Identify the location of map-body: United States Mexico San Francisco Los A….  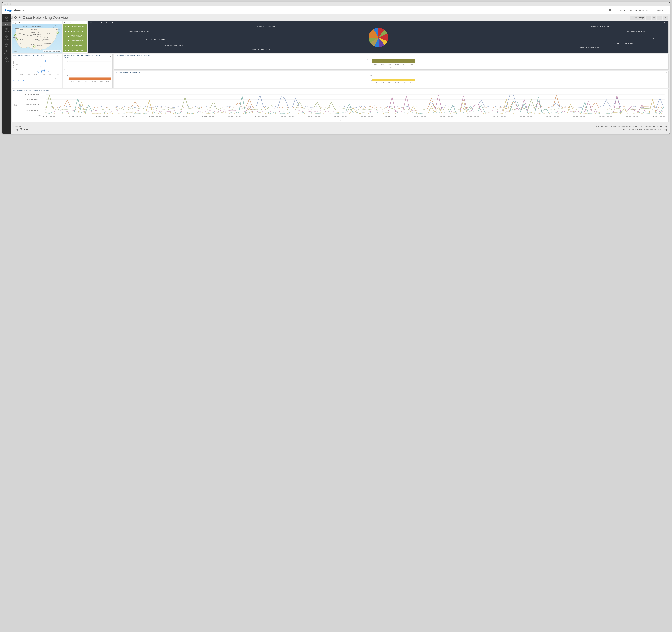
(37, 39).